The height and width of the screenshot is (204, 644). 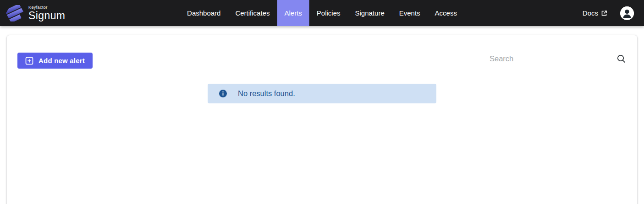 What do you see at coordinates (558, 60) in the screenshot?
I see `search-field` at bounding box center [558, 60].